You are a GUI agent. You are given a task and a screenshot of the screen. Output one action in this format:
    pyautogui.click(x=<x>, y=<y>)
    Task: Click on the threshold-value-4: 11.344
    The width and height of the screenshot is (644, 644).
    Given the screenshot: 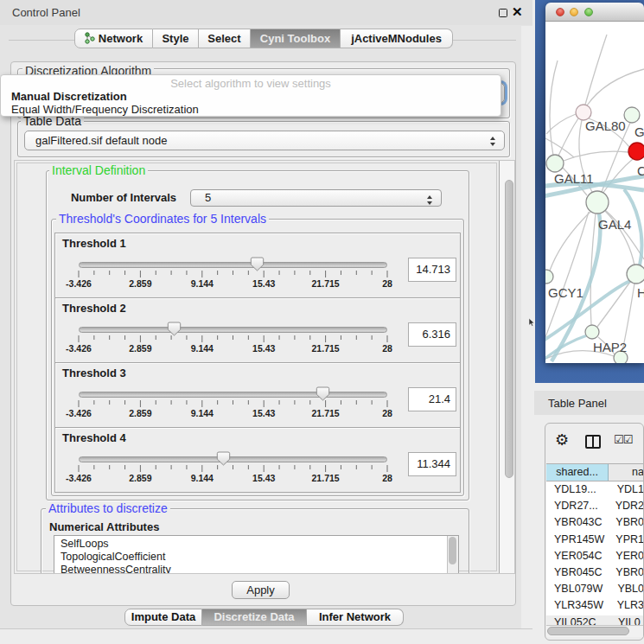 What is the action you would take?
    pyautogui.click(x=432, y=464)
    